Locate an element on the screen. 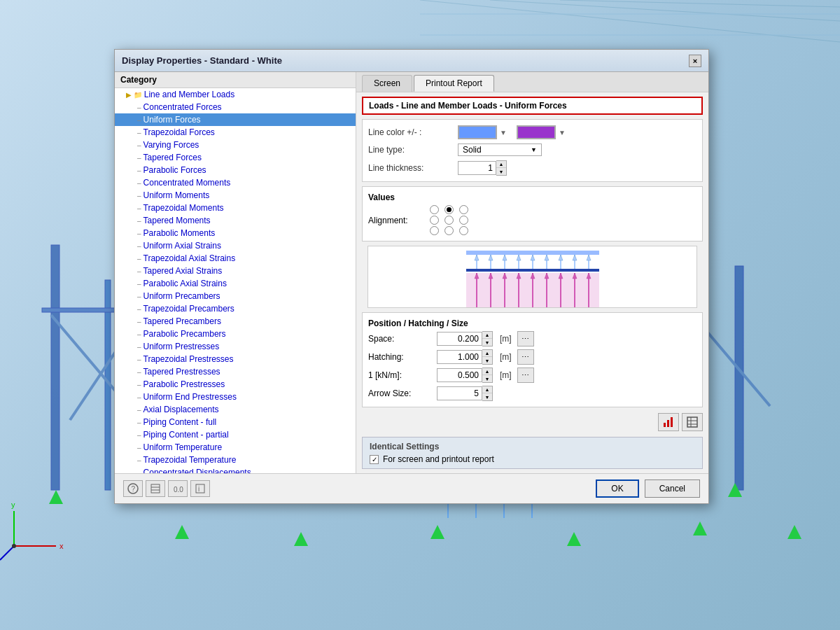 The height and width of the screenshot is (630, 840). arrow-down: ▼ is located at coordinates (487, 397).